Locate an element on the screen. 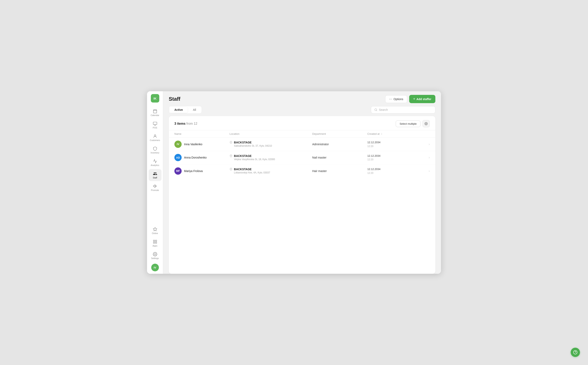  location-address: Lobanovskyi Ave, 4A, Kyiv, 03037 is located at coordinates (252, 173).